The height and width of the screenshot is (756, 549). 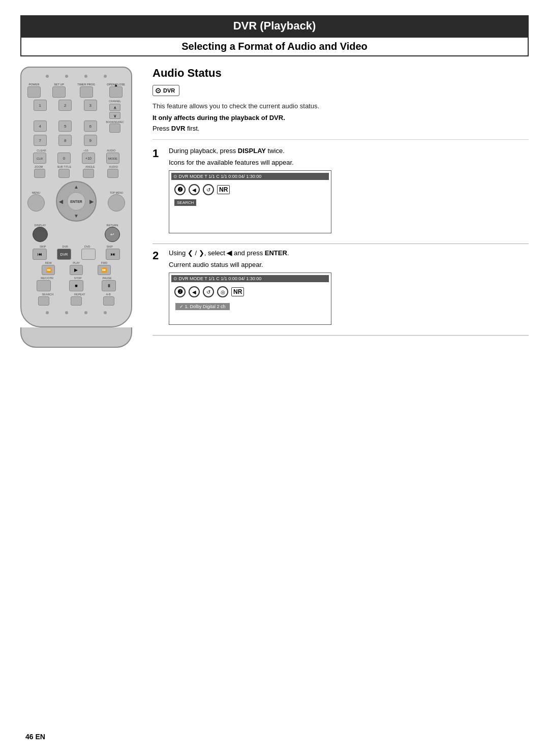 I want to click on setup-label: SET UP, so click(x=59, y=84).